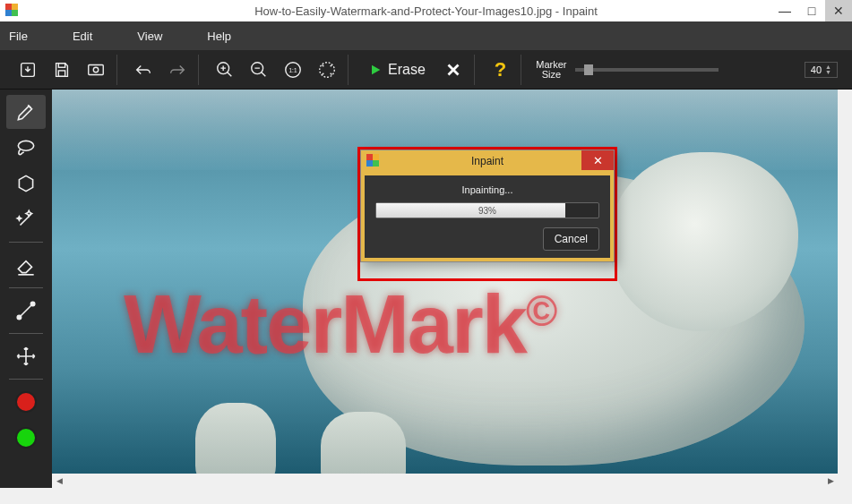  I want to click on clear-selection-button, so click(453, 70).